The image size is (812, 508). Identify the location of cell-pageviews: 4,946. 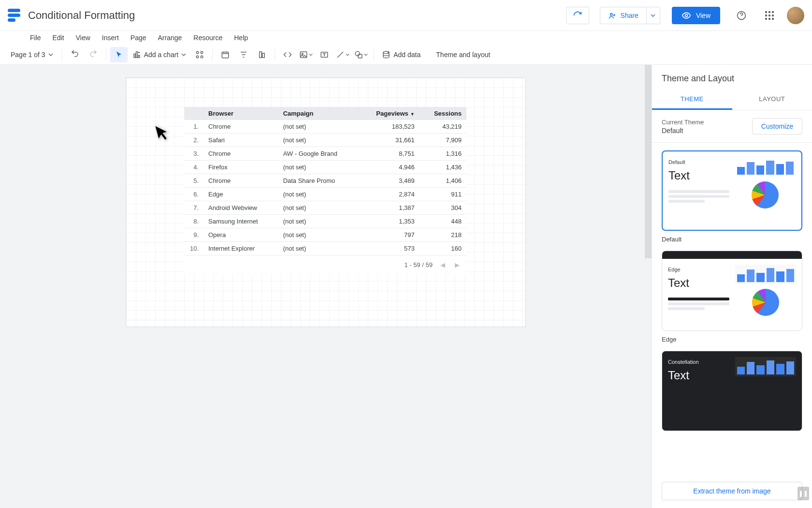
(389, 167).